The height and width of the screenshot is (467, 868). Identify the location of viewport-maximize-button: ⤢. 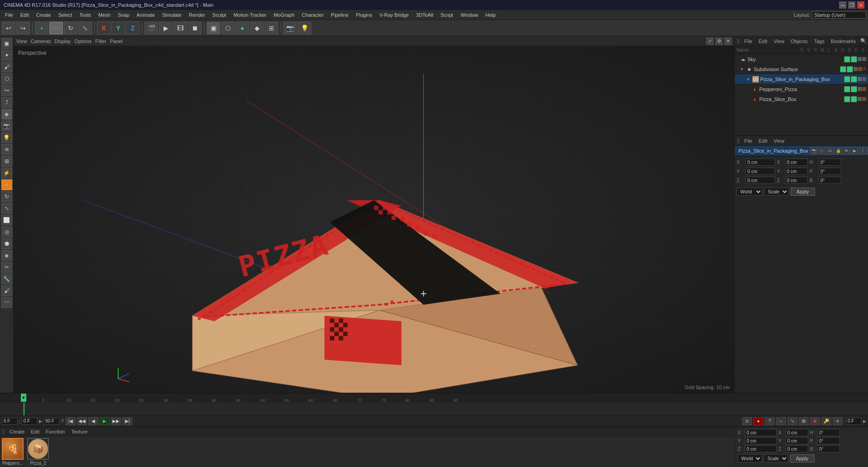
(710, 41).